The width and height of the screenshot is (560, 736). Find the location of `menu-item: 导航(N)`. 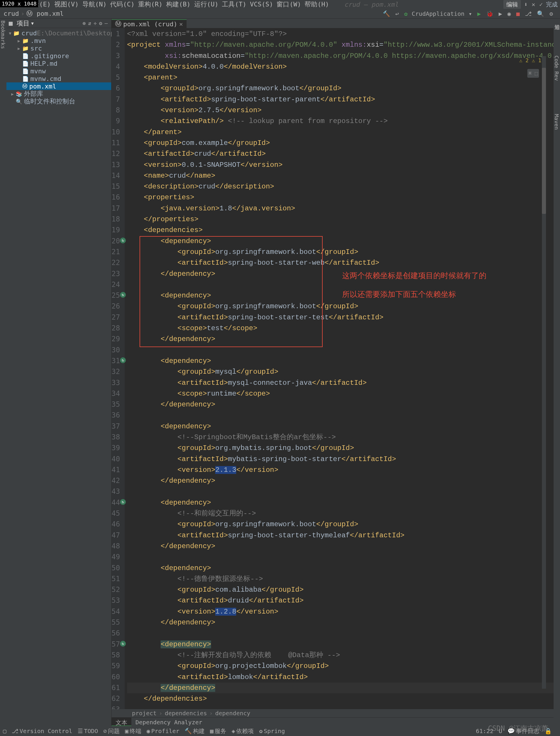

menu-item: 导航(N) is located at coordinates (95, 4).